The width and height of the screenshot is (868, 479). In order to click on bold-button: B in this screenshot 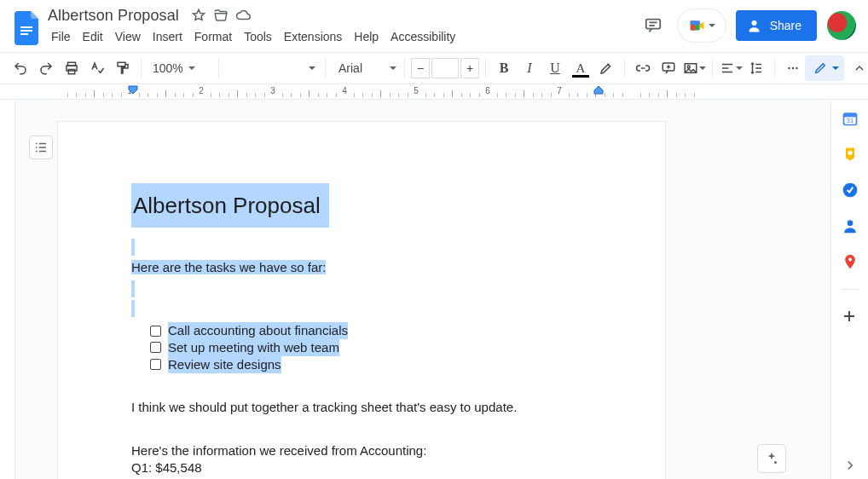, I will do `click(504, 68)`.